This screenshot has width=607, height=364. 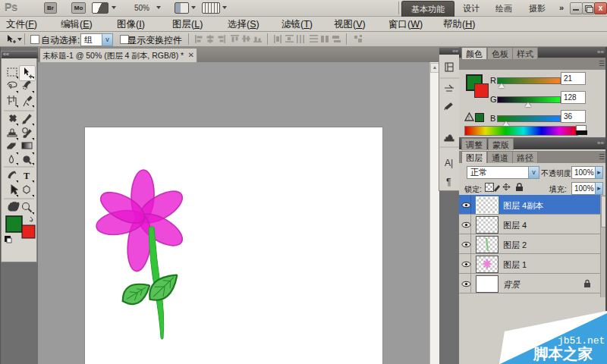 What do you see at coordinates (27, 176) in the screenshot?
I see `svg-text: T` at bounding box center [27, 176].